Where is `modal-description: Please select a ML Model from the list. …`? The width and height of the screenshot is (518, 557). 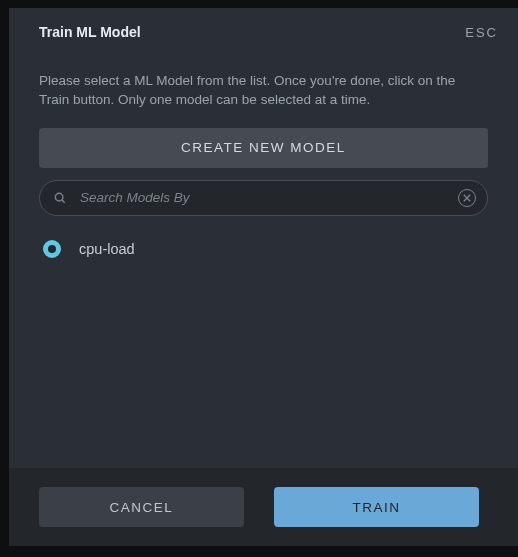
modal-description: Please select a ML Model from the list. … is located at coordinates (264, 91).